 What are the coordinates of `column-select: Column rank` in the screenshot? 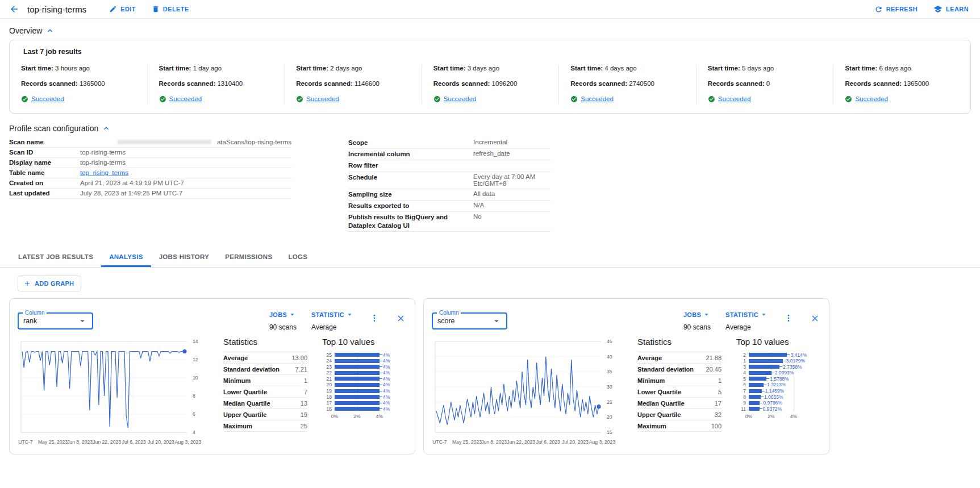 It's located at (56, 321).